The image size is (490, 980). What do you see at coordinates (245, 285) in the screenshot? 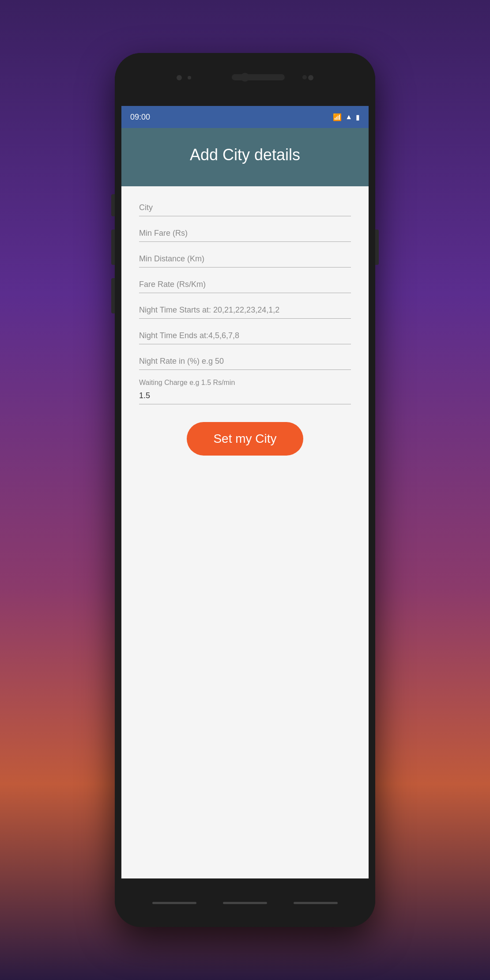
I see `fare-rate-input` at bounding box center [245, 285].